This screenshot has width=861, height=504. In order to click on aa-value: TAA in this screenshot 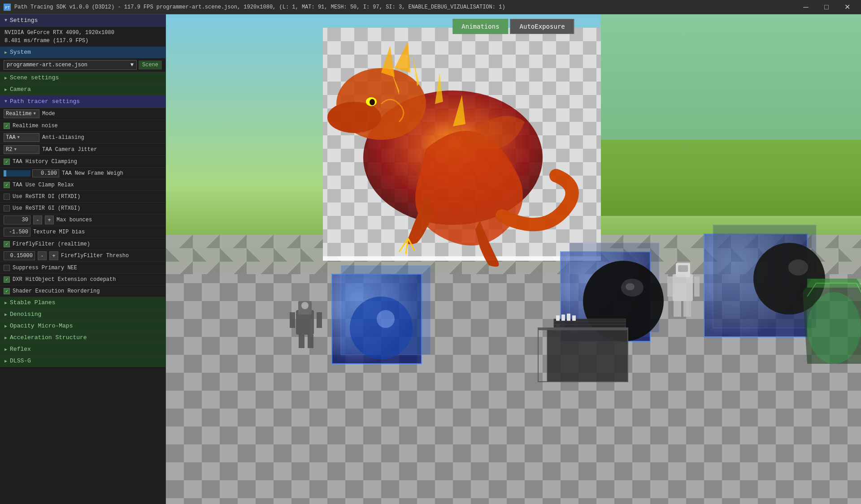, I will do `click(11, 138)`.